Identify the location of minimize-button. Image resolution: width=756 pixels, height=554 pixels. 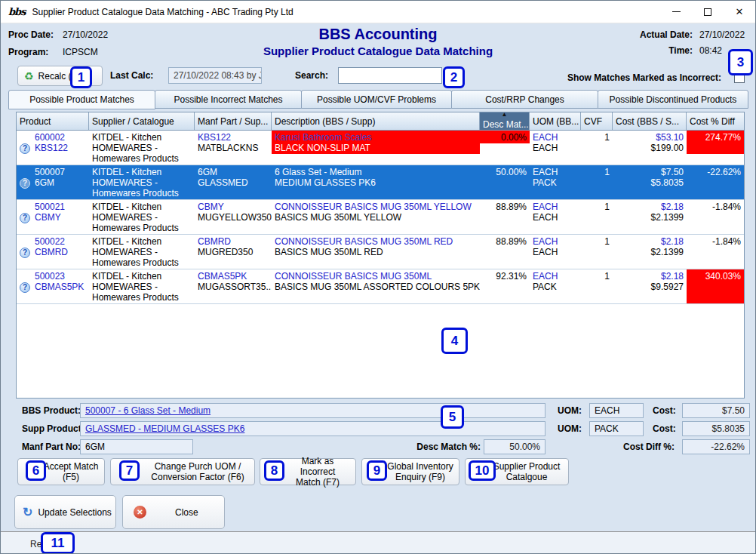
(676, 12).